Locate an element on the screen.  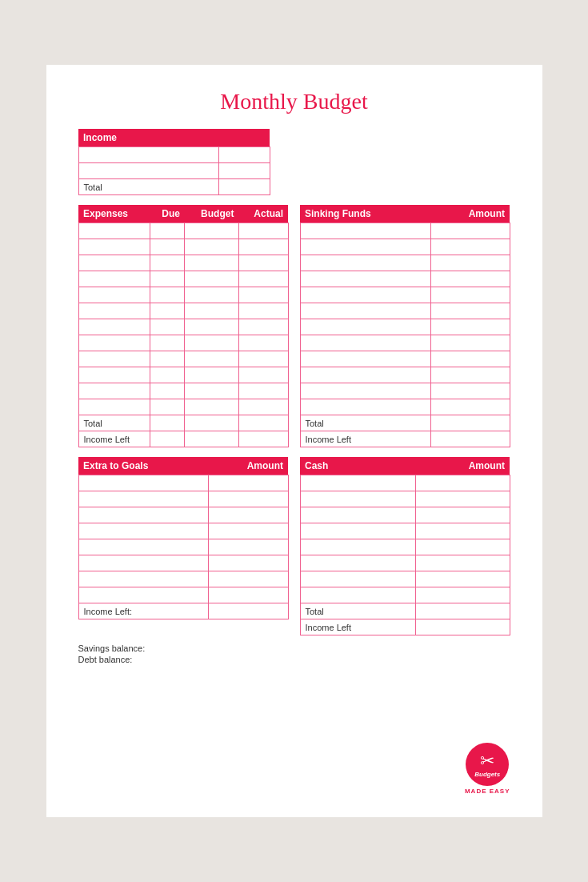
expenses-total-budget is located at coordinates (211, 423).